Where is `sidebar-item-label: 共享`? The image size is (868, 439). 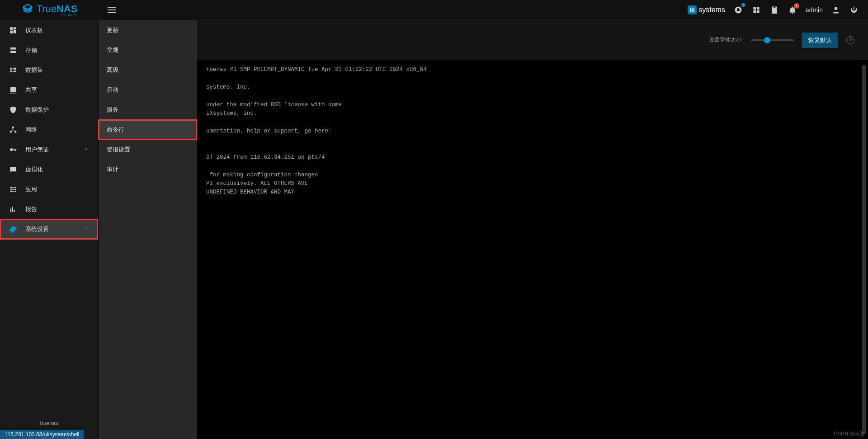 sidebar-item-label: 共享 is located at coordinates (31, 90).